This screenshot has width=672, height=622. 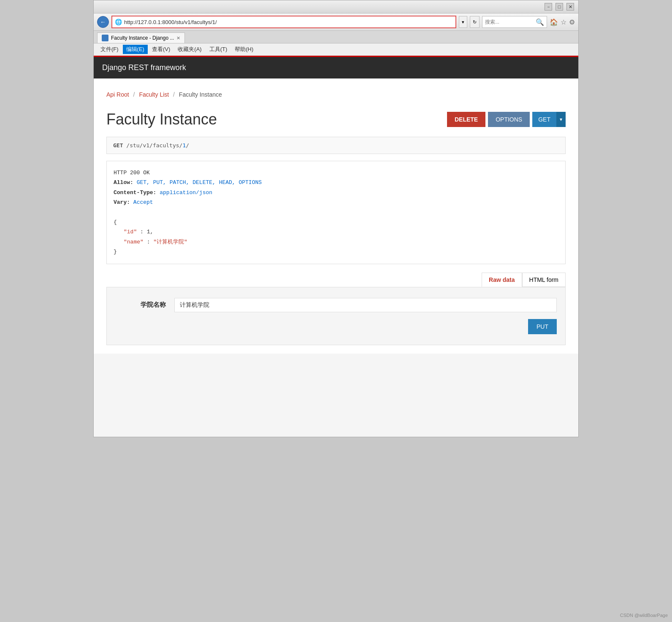 I want to click on browser-toolbar: ← 🌐 ▾ ↻ 🔍 🏠 ☆ ⚙, so click(x=336, y=22).